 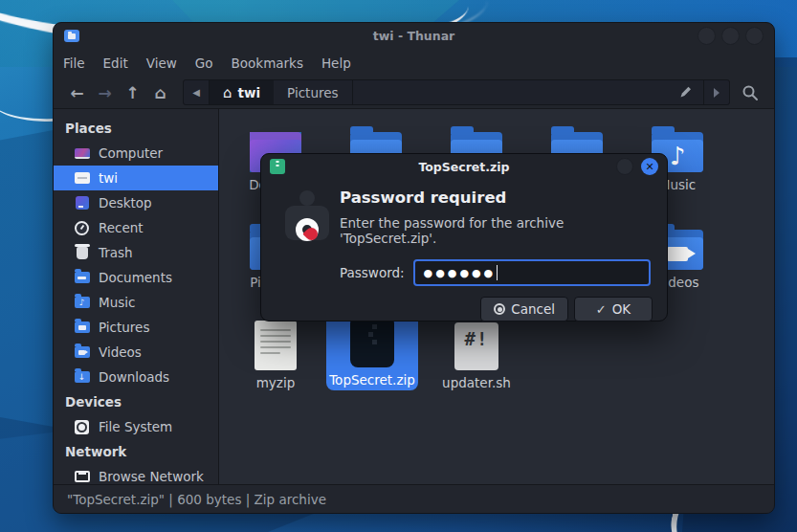 I want to click on menu-edit: Edit, so click(x=116, y=63).